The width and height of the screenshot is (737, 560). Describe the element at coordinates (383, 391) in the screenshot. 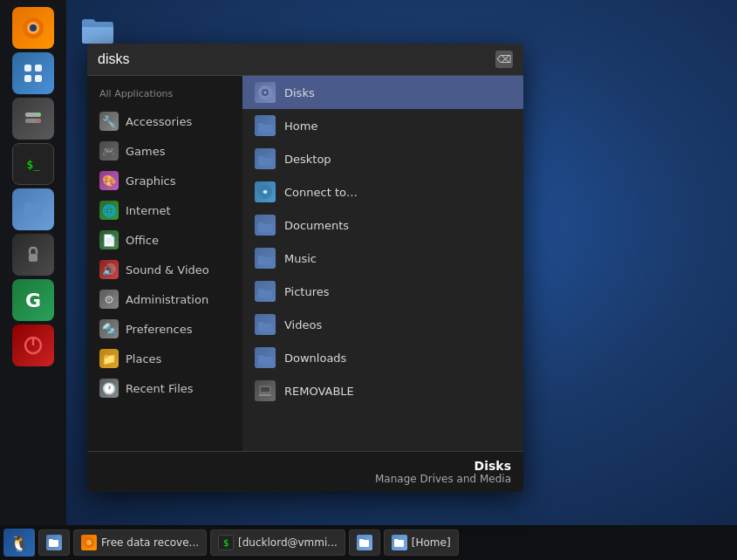

I see `result-removable: REMOVABLE` at that location.